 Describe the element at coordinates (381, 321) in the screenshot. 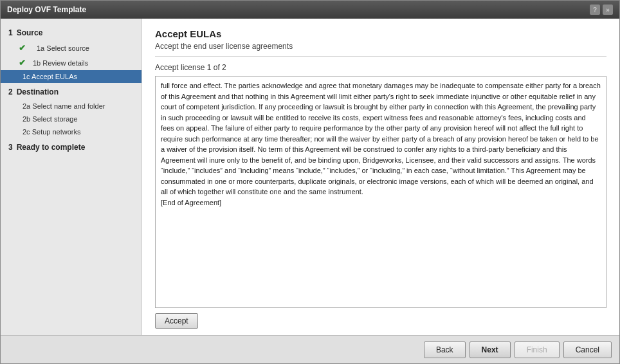

I see `accept-button-wrapper: Accept` at that location.